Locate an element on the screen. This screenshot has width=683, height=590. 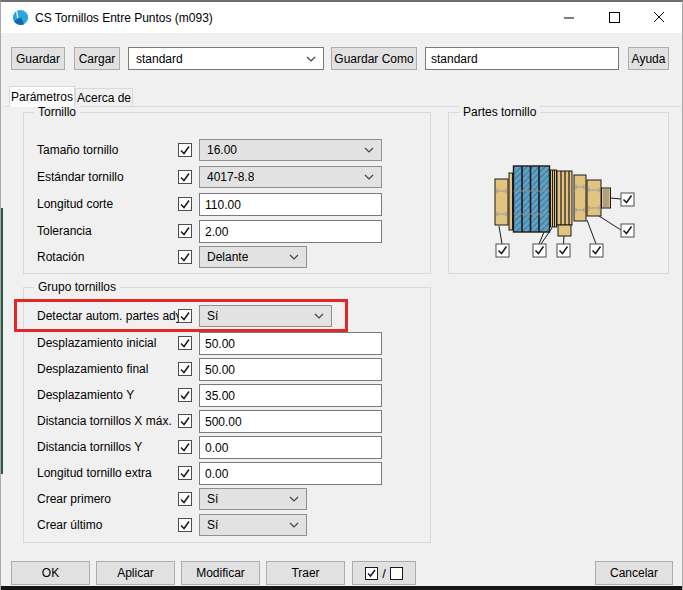
row-label: Desplazamiento Y is located at coordinates (86, 395).